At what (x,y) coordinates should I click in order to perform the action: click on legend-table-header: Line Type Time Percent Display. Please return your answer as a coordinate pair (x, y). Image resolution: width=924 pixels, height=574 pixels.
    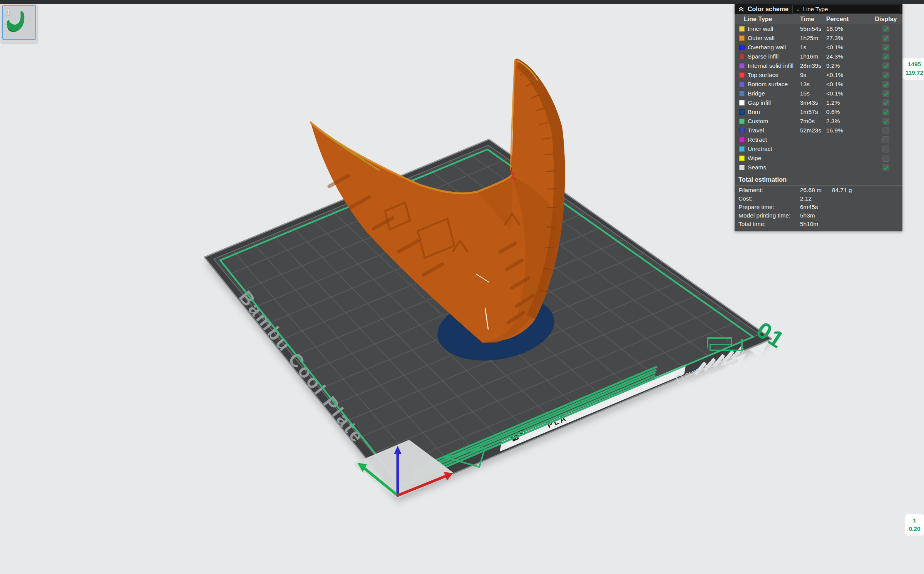
    Looking at the image, I should click on (819, 19).